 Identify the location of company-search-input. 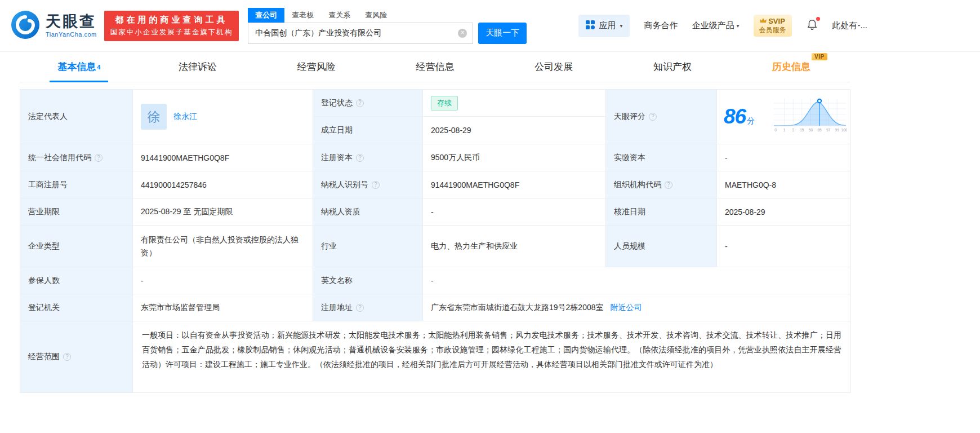
(357, 33).